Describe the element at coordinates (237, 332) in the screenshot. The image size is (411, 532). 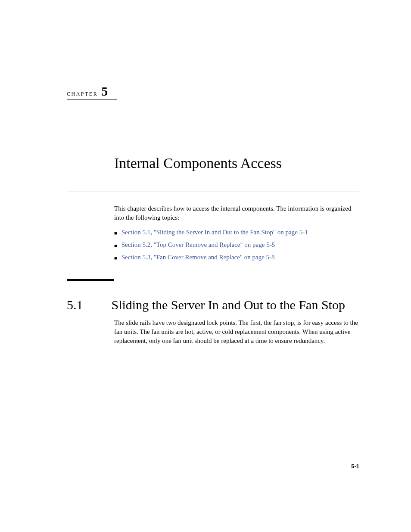
I see `section-body: The slide rails have two designated lock…` at that location.